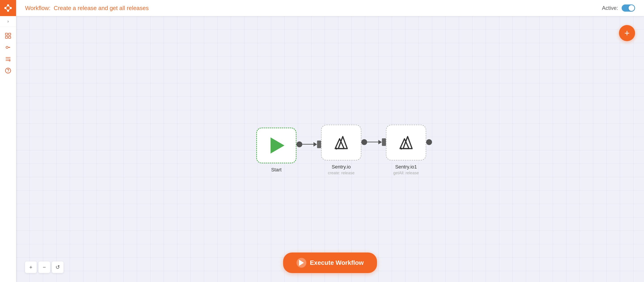 The height and width of the screenshot is (282, 644). I want to click on sentry2-node, so click(406, 142).